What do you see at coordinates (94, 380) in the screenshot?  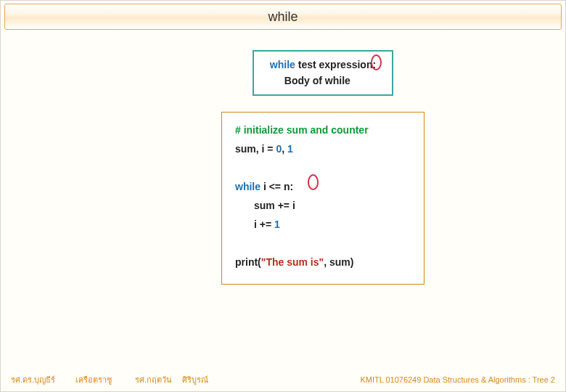 I see `footer-author-1-surname: เครือตราชู` at bounding box center [94, 380].